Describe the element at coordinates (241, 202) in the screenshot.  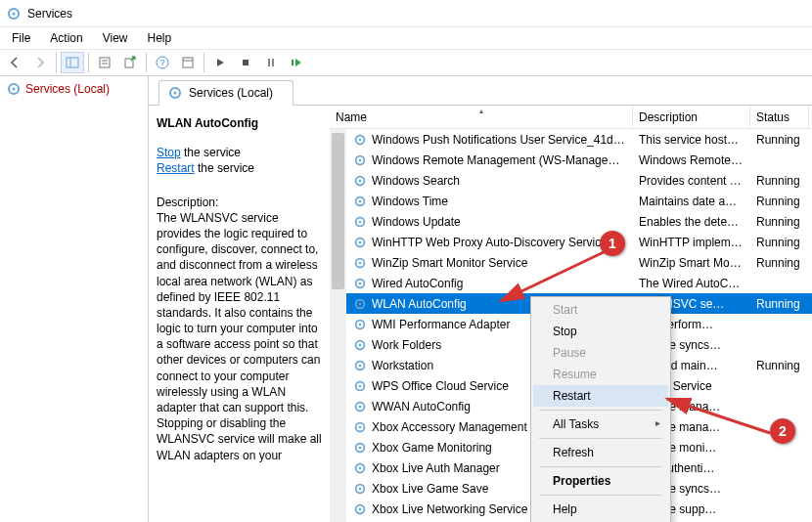
I see `description-label: Description:` at that location.